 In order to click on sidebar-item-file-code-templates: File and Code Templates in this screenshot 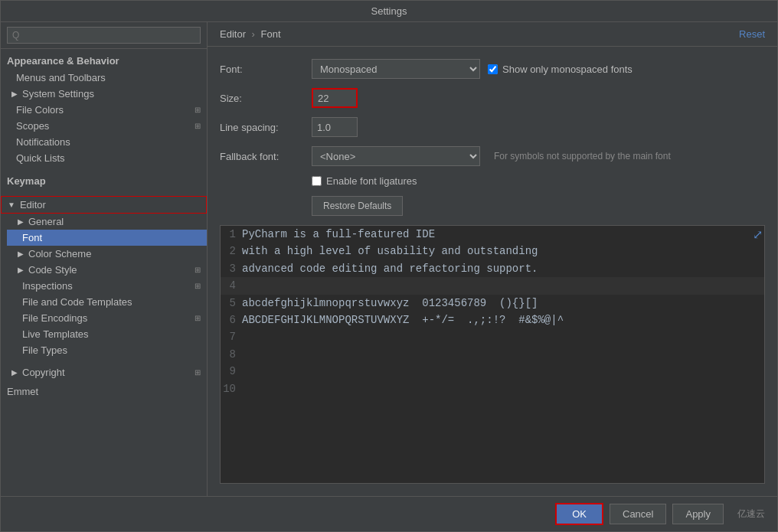, I will do `click(107, 302)`.